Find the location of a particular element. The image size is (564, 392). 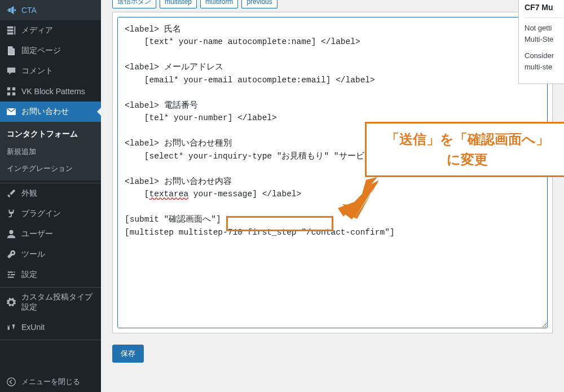

sidebar-item-contact: お問い合わせ is located at coordinates (51, 112).